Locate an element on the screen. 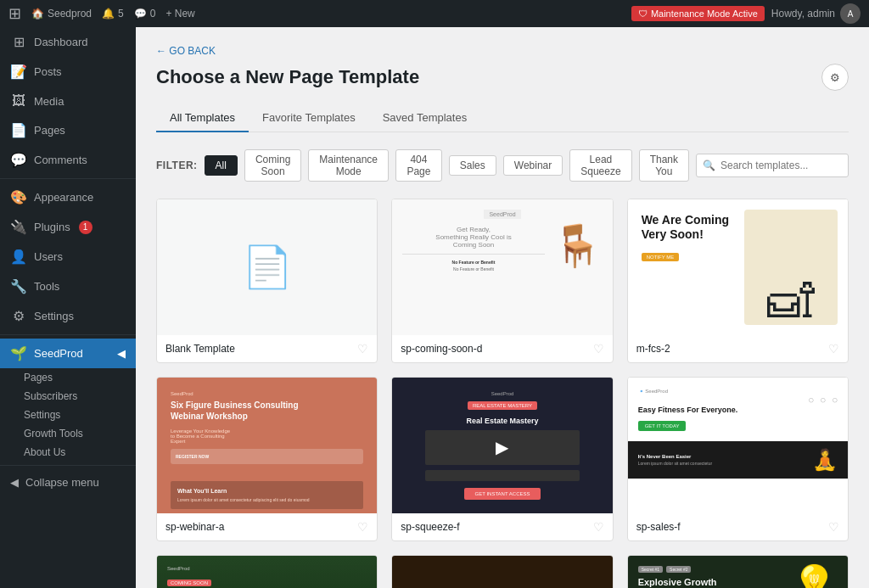  preview-headline: Easy Fitness For Everyone. is located at coordinates (738, 410).